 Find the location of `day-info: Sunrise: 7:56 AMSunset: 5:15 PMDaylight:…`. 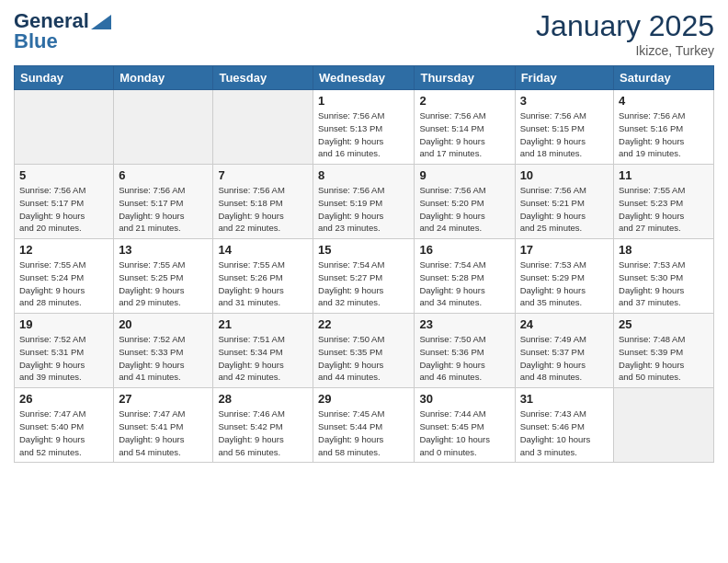

day-info: Sunrise: 7:56 AMSunset: 5:15 PMDaylight:… is located at coordinates (564, 134).